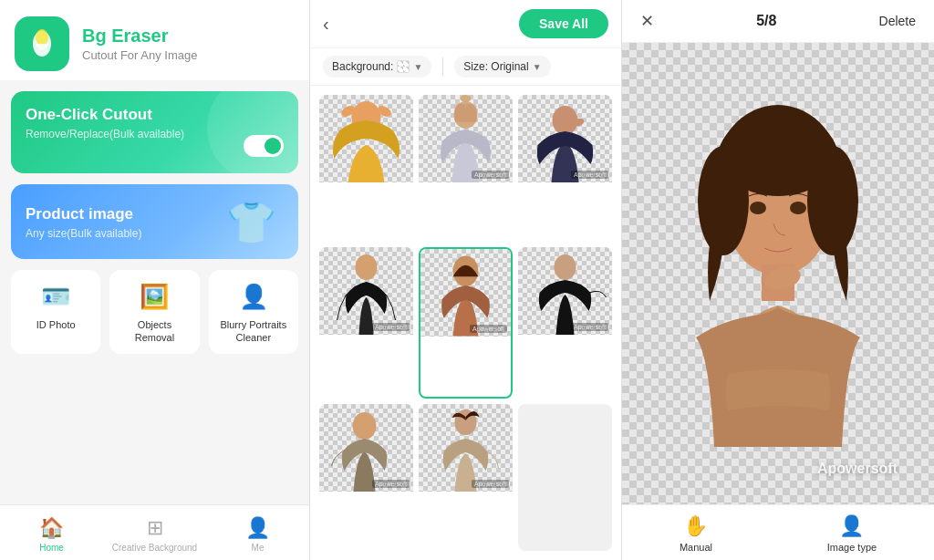 This screenshot has width=934, height=560. Describe the element at coordinates (56, 312) in the screenshot. I see `tool-id-photo: 🪪 ID Photo` at that location.